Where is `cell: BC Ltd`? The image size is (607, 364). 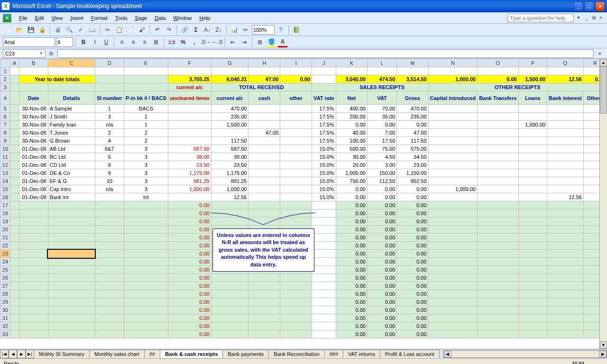 cell: BC Ltd is located at coordinates (71, 157).